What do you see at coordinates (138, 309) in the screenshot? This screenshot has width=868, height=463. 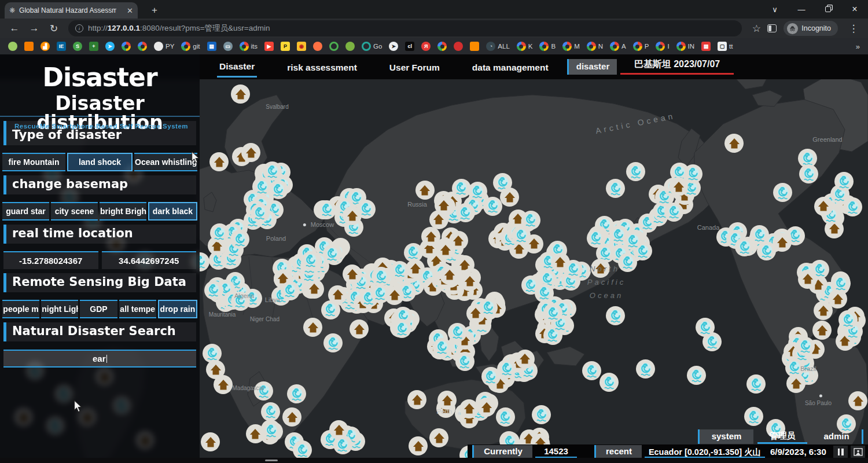 I see `layer-button-all-tempe: all tempe` at bounding box center [138, 309].